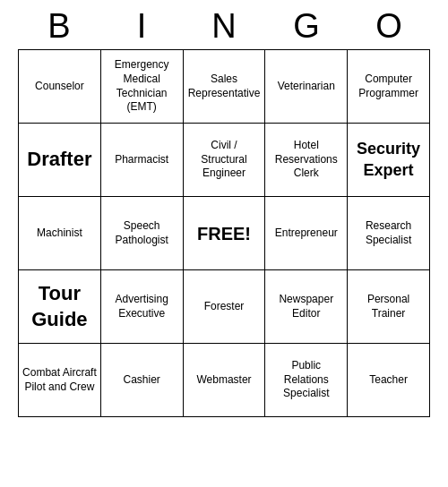 The image size is (448, 487). I want to click on bingo-cell-r4-c4: Teacher, so click(389, 380).